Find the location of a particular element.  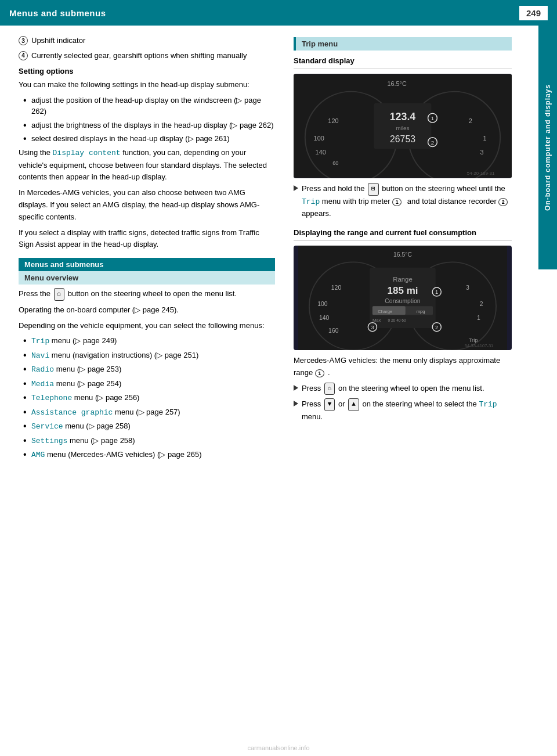

circle-3: 3 is located at coordinates (23, 41).